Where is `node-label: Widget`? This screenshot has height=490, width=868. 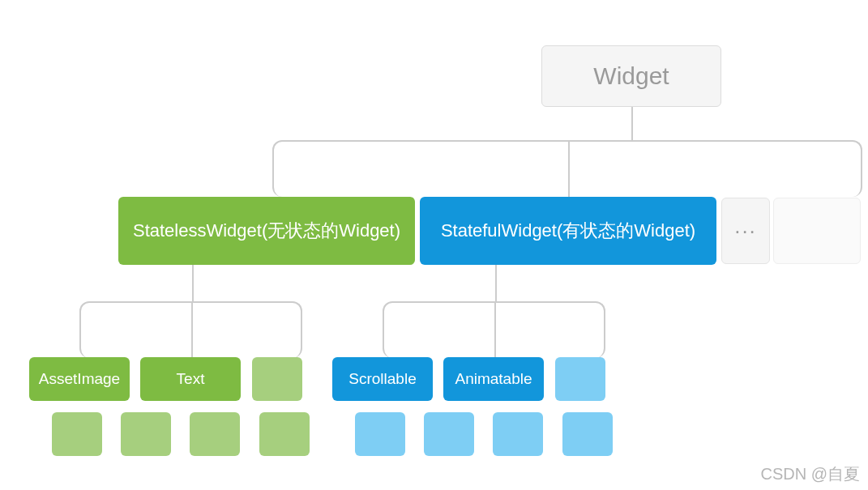
node-label: Widget is located at coordinates (631, 76).